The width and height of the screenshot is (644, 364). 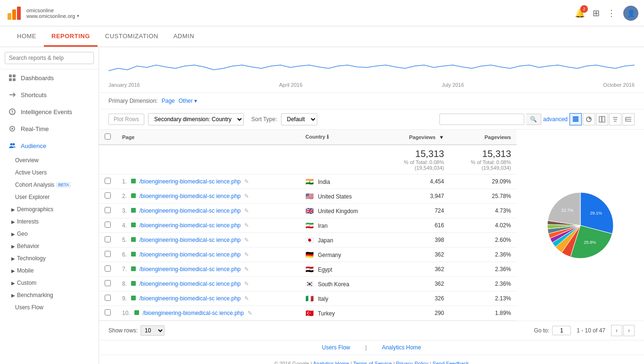 What do you see at coordinates (49, 307) in the screenshot?
I see `sidebar-subitem-users-flow: Users Flow` at bounding box center [49, 307].